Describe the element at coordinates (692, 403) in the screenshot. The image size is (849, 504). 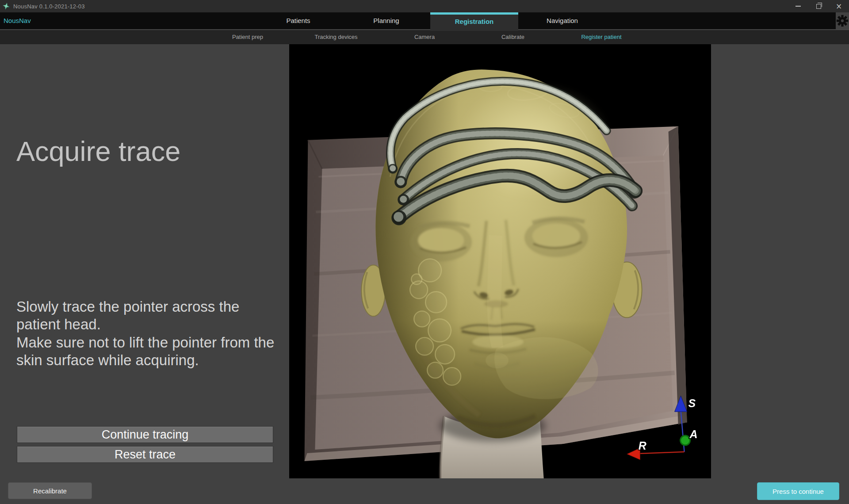
I see `axis-label-superior: S` at that location.